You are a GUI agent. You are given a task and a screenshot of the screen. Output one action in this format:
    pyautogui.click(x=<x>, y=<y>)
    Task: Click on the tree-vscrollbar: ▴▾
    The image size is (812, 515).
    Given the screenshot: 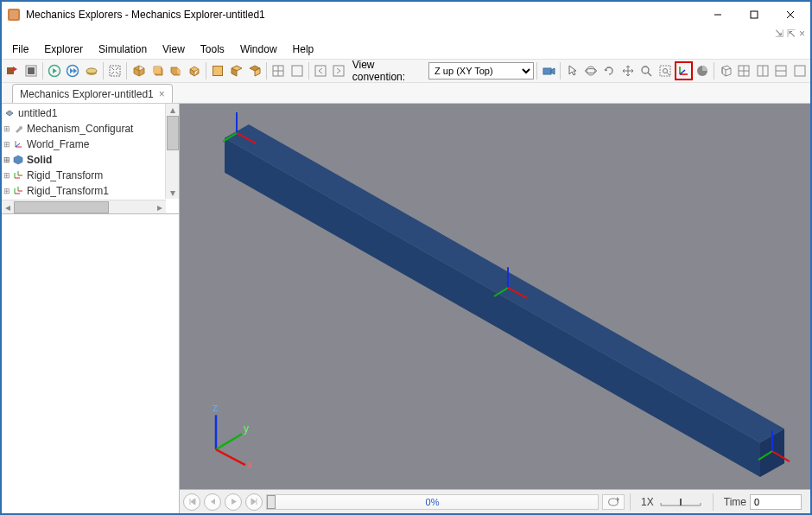 What is the action you would take?
    pyautogui.click(x=172, y=151)
    